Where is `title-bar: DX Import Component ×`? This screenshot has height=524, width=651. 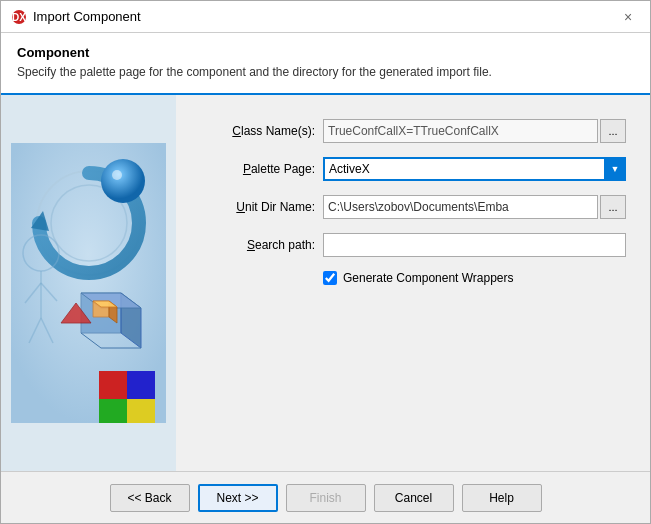
title-bar: DX Import Component × is located at coordinates (326, 17).